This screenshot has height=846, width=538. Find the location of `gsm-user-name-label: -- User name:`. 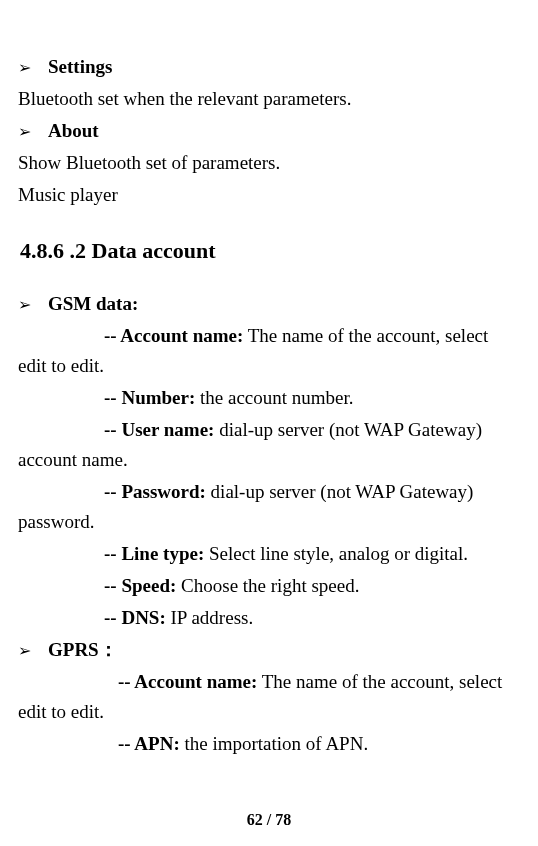

gsm-user-name-label: -- User name: is located at coordinates (159, 430).